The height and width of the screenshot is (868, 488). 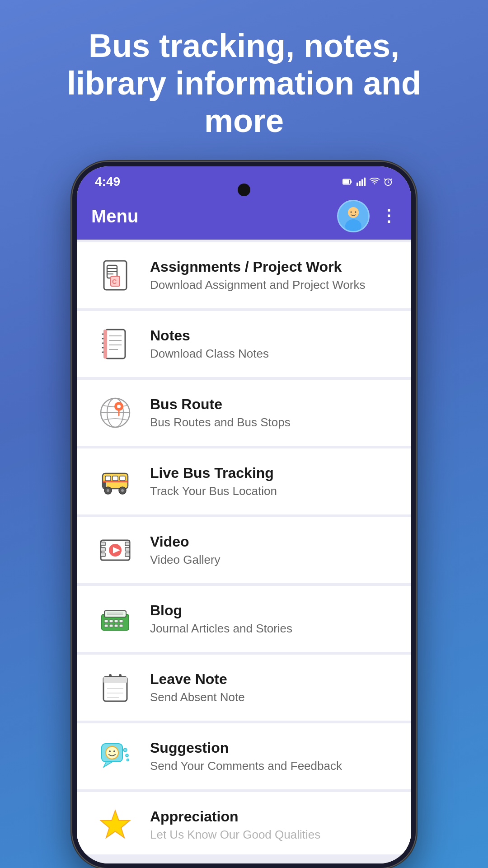 What do you see at coordinates (115, 481) in the screenshot?
I see `live-bus-icon-wrap` at bounding box center [115, 481].